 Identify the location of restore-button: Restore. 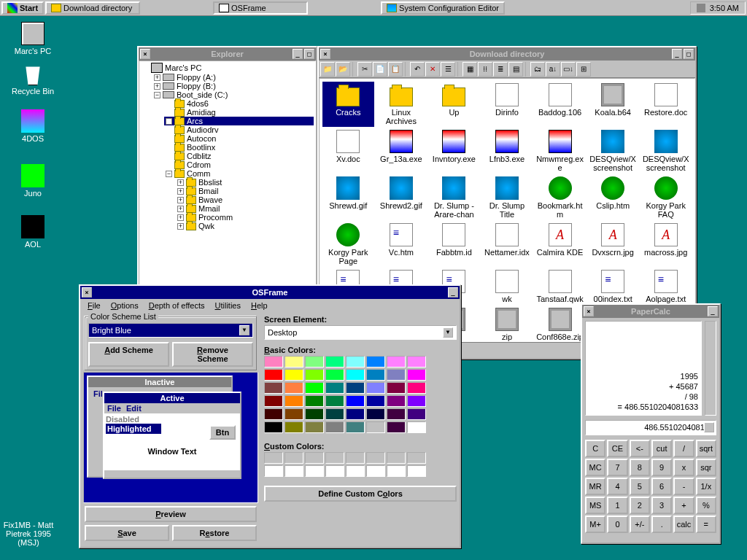
(214, 533).